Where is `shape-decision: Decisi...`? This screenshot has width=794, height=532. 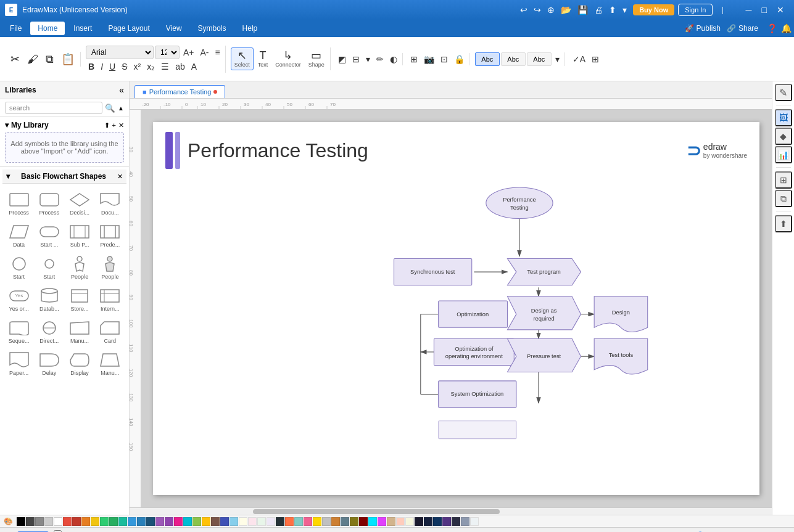
shape-decision: Decisi... is located at coordinates (80, 203).